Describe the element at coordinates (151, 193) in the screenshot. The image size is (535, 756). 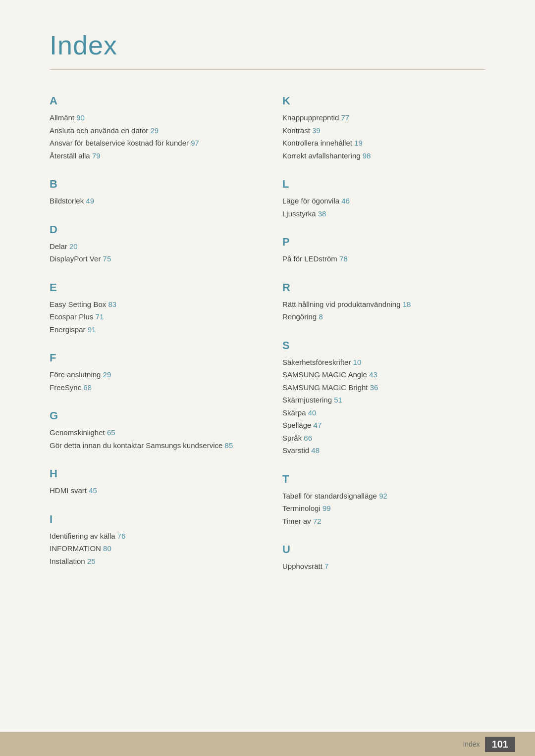
I see `index-section-B: BBildstorlek 49` at that location.